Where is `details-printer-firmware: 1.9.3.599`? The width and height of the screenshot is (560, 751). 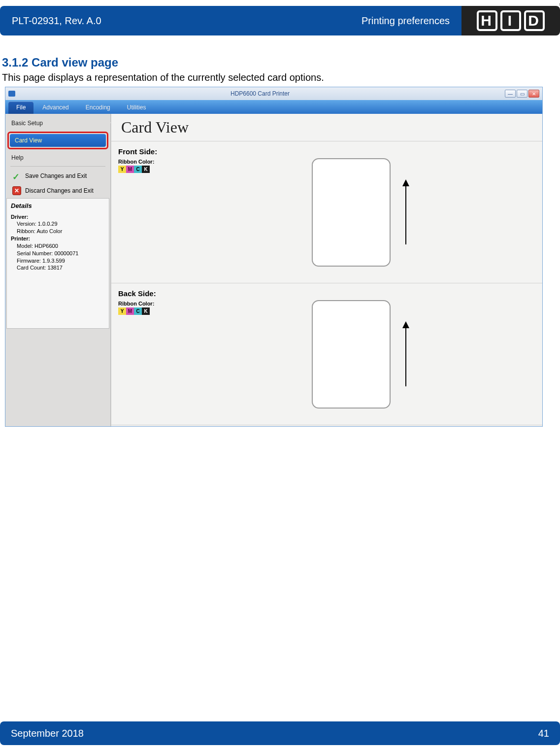 details-printer-firmware: 1.9.3.599 is located at coordinates (54, 261).